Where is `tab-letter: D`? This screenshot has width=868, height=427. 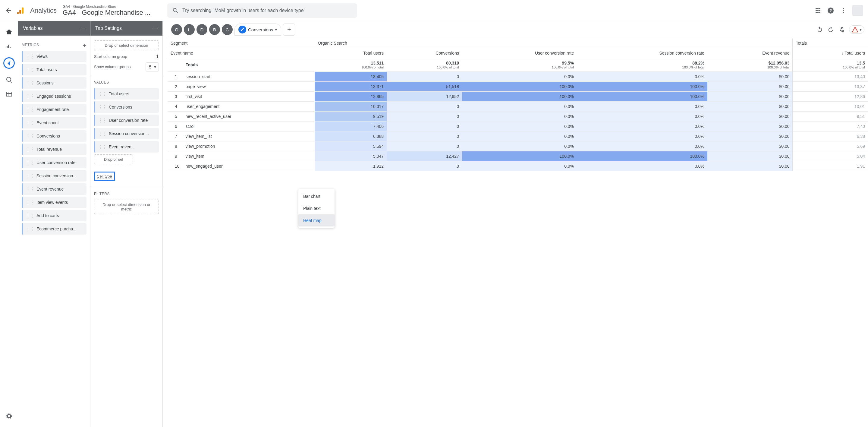 tab-letter: D is located at coordinates (202, 30).